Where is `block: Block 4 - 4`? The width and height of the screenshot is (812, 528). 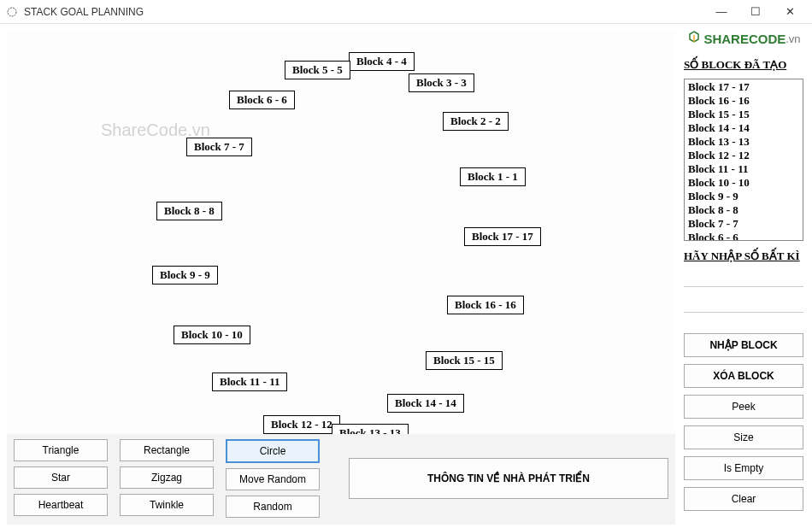
block: Block 4 - 4 is located at coordinates (381, 62).